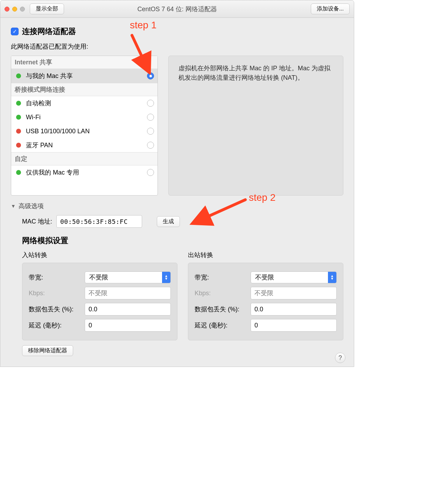 This screenshot has height=503, width=448. What do you see at coordinates (256, 126) in the screenshot?
I see `info-panel: 虚拟机在外部网络上共享 Mac 的 IP 地址。Mac 为虚拟机发出的网络流量进…` at bounding box center [256, 126].